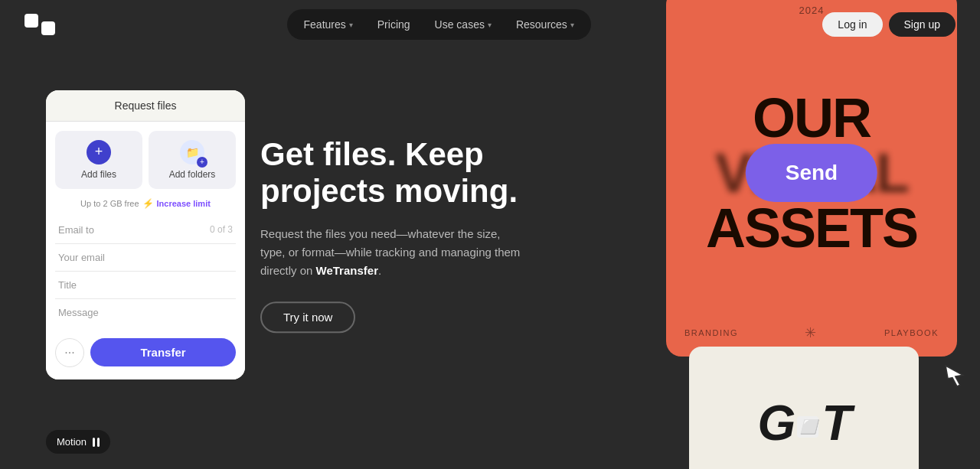 The height and width of the screenshot is (469, 980). I want to click on message-field: Message, so click(145, 312).